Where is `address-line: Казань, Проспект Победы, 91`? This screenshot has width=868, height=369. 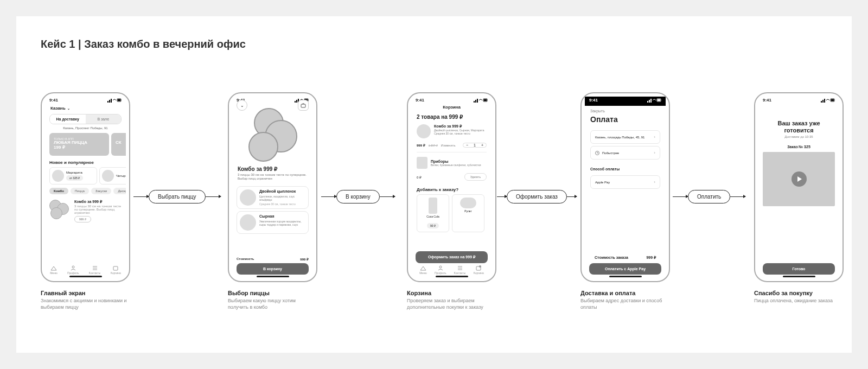 address-line: Казань, Проспект Победы, 91 is located at coordinates (86, 128).